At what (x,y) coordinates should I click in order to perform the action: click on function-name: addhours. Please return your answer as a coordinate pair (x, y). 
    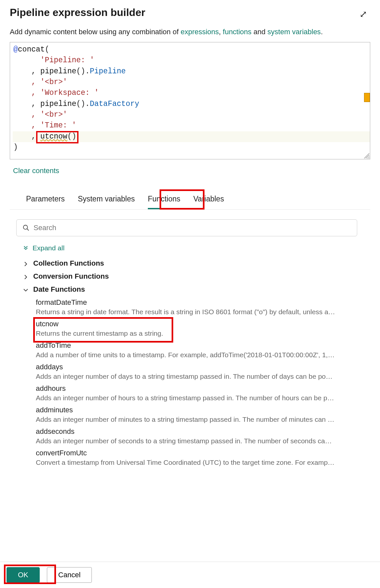
    Looking at the image, I should click on (198, 389).